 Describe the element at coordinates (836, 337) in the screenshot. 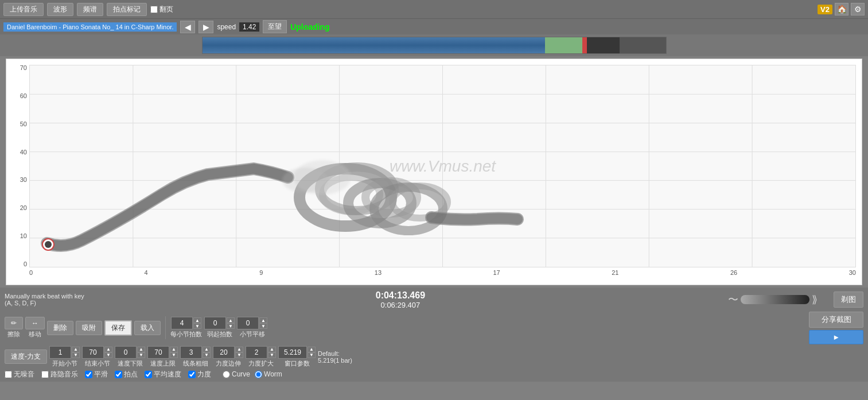

I see `blue-action-button: ►` at that location.